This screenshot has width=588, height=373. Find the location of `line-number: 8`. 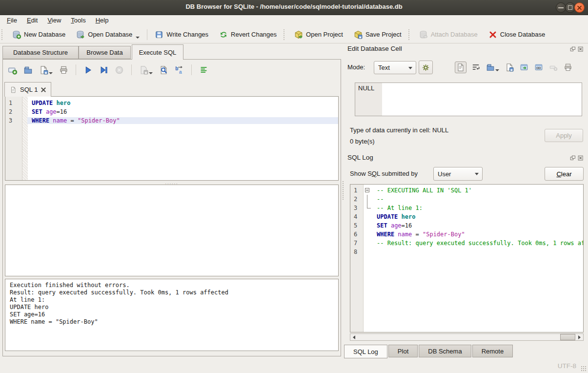

line-number: 8 is located at coordinates (357, 252).